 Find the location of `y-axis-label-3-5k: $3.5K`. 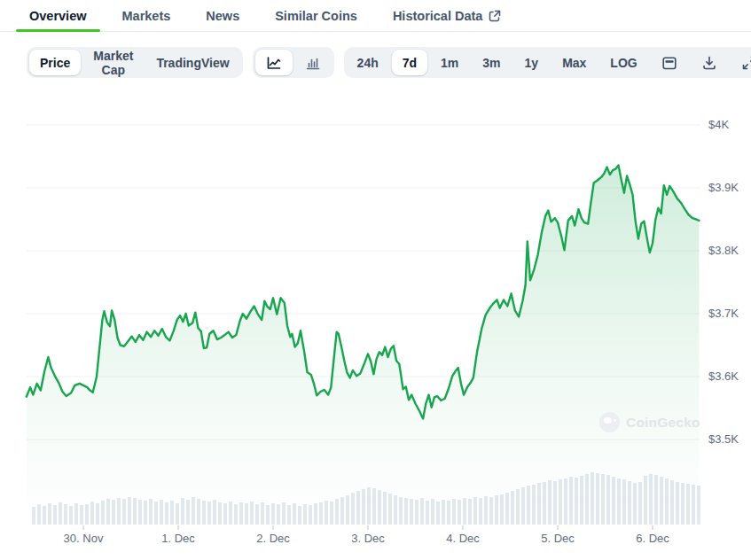

y-axis-label-3-5k: $3.5K is located at coordinates (729, 439).